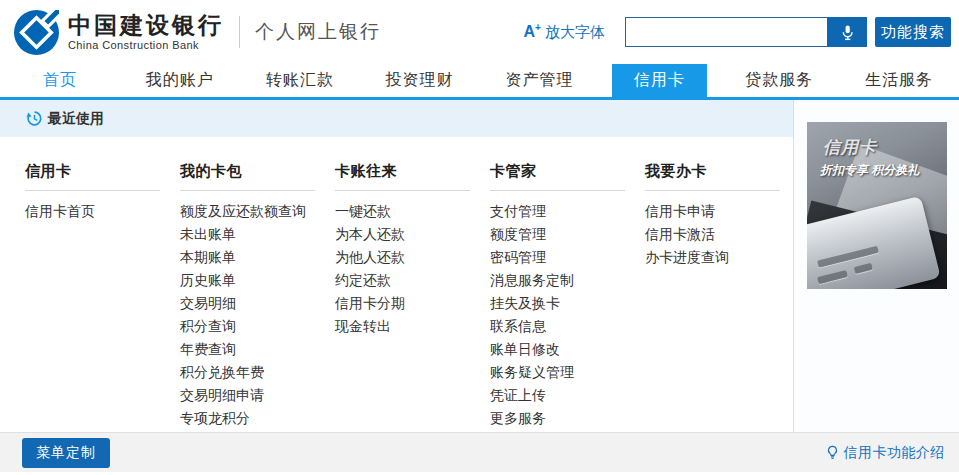  I want to click on menu-column-title: 卡管家, so click(568, 172).